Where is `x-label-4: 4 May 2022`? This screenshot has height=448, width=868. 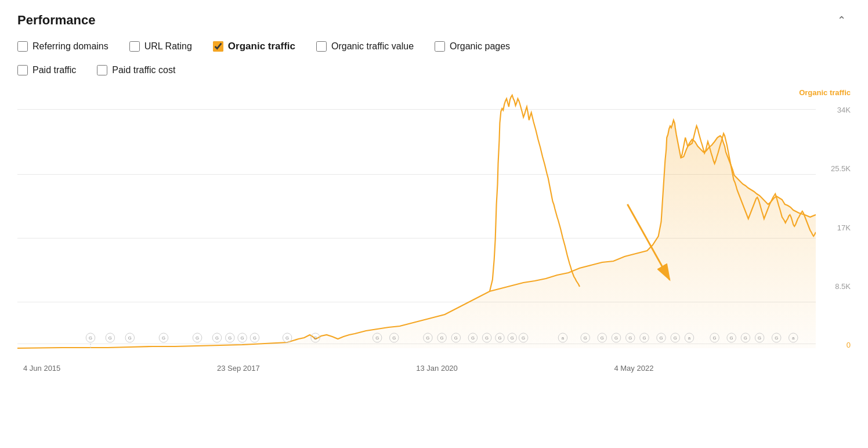
x-label-4: 4 May 2022 is located at coordinates (634, 368).